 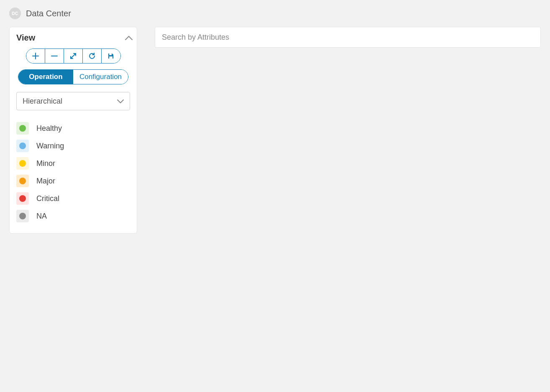 What do you see at coordinates (100, 77) in the screenshot?
I see `tab-configuration: Configuration` at bounding box center [100, 77].